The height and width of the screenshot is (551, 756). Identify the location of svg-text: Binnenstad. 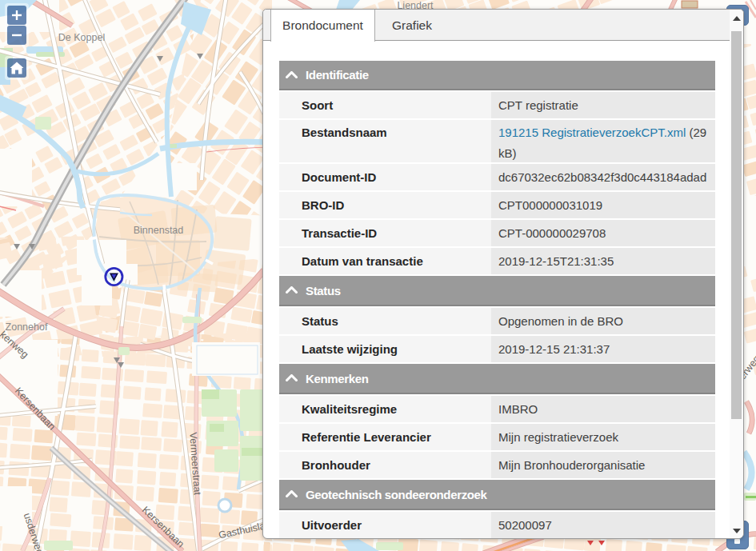
(158, 230).